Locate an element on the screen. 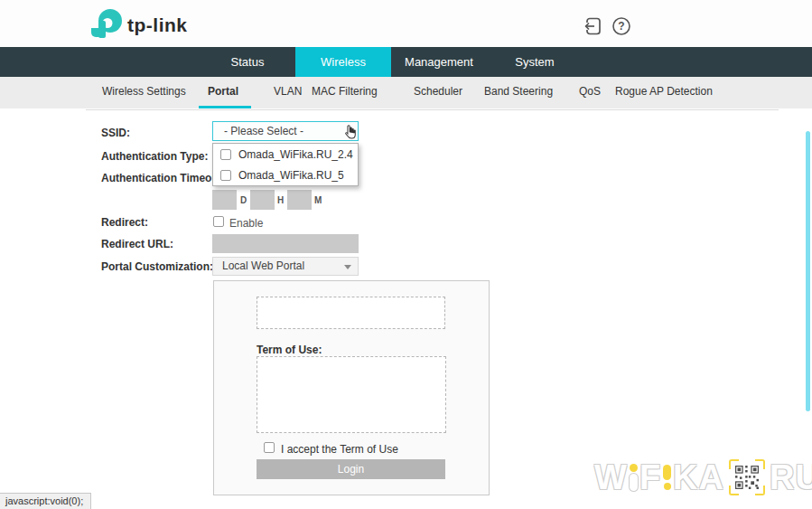  ssid-option-2-checkbox is located at coordinates (226, 175).